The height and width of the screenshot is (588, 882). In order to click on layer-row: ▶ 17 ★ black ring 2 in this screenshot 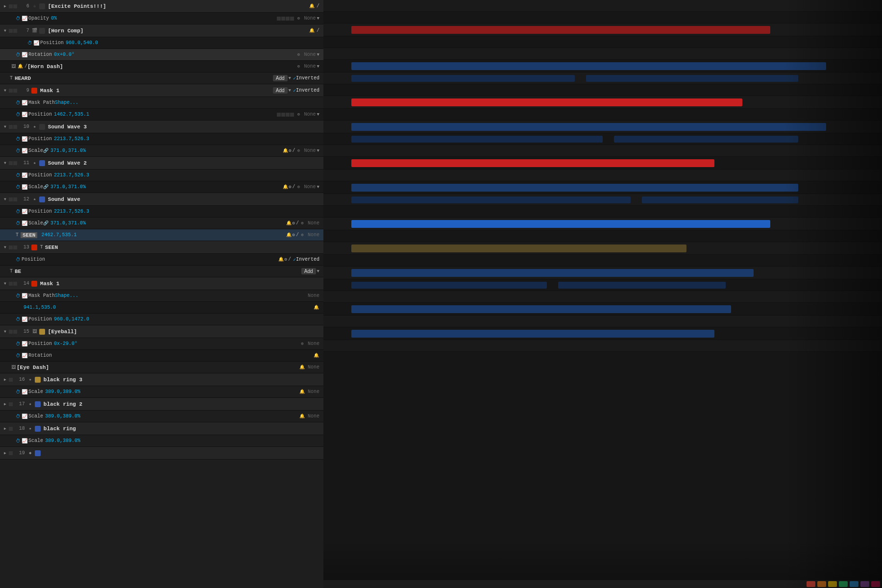, I will do `click(162, 404)`.